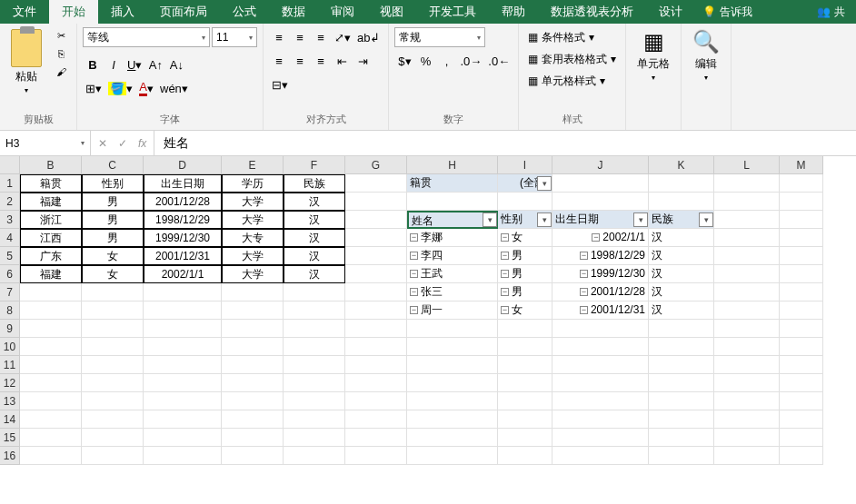 This screenshot has height=504, width=856. I want to click on col-header-H: H, so click(453, 165).